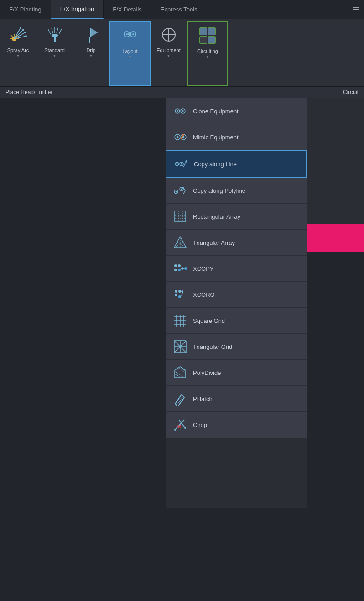  I want to click on triangular-grid-icon, so click(180, 347).